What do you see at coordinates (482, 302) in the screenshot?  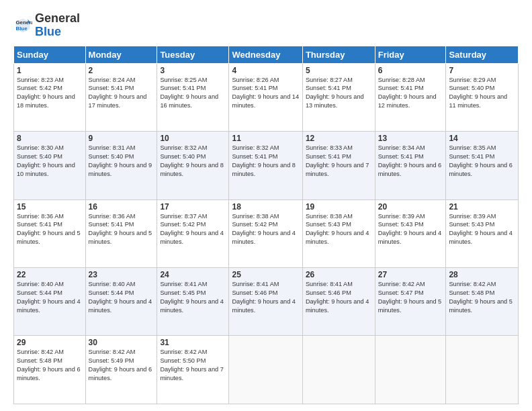 I see `calendar-cell: 28Sunrise: 8:42 AMSunset: 5:48 PMDayligh…` at bounding box center [482, 302].